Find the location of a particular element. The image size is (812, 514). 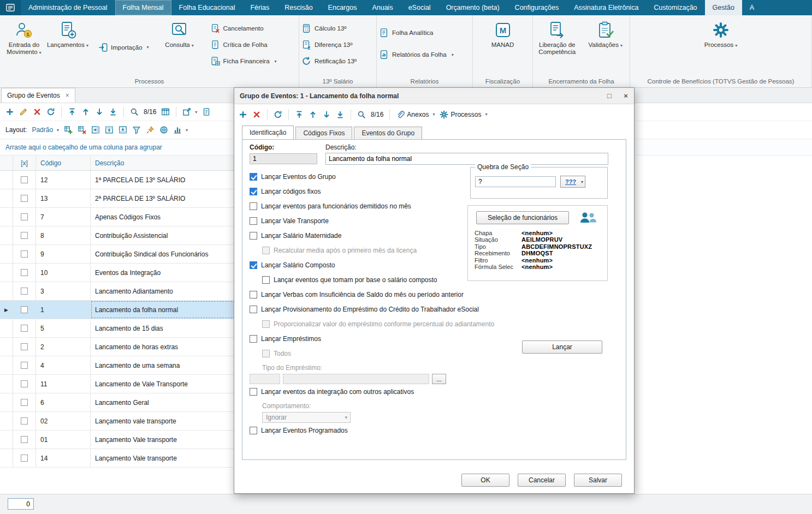

ribbon-tab: Folha Educacional is located at coordinates (208, 8).